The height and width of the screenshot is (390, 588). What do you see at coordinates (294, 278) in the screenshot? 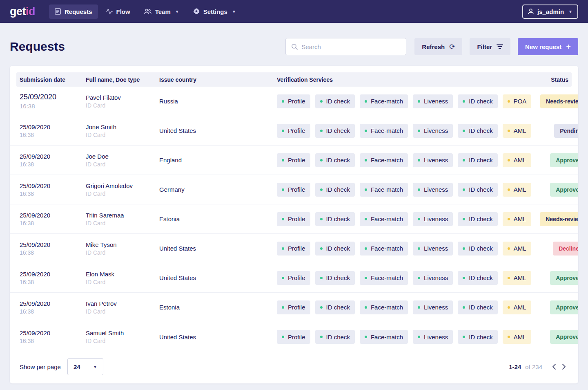
I see `table-row: 25/09/2020 16:38 Elon Mask ID Card Unite…` at bounding box center [294, 278].